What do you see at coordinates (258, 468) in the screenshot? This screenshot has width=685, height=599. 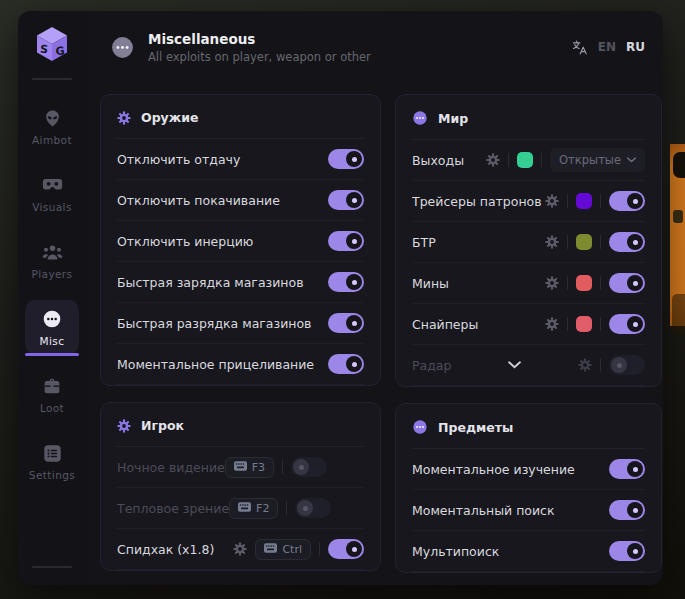 I see `hotkey-label: F3` at bounding box center [258, 468].